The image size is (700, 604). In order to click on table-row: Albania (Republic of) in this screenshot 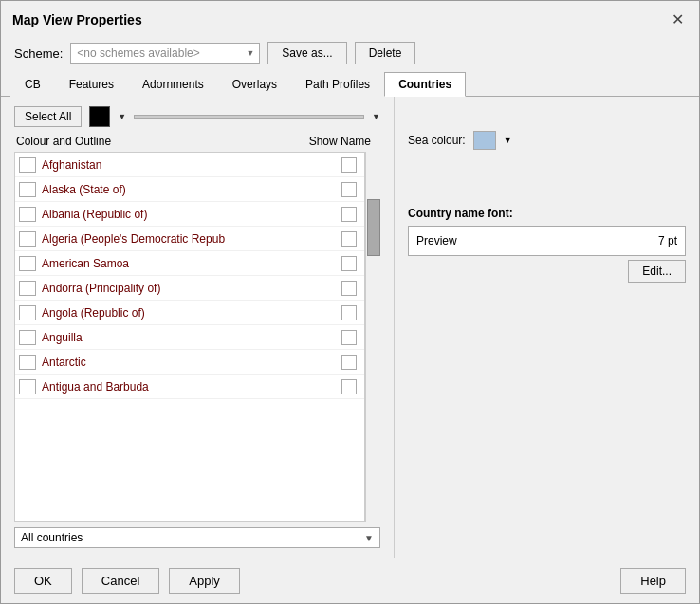, I will do `click(190, 214)`.